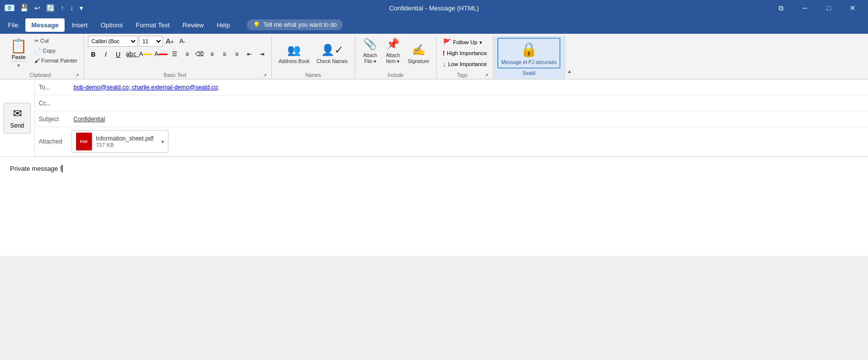 This screenshot has width=868, height=360. I want to click on lightbulb-icon: 💡, so click(256, 25).